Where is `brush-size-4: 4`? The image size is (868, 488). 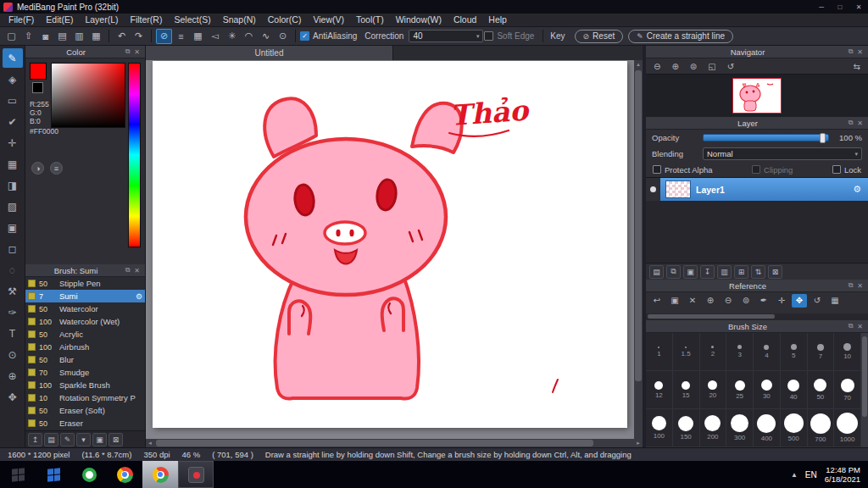 brush-size-4: 4 is located at coordinates (767, 352).